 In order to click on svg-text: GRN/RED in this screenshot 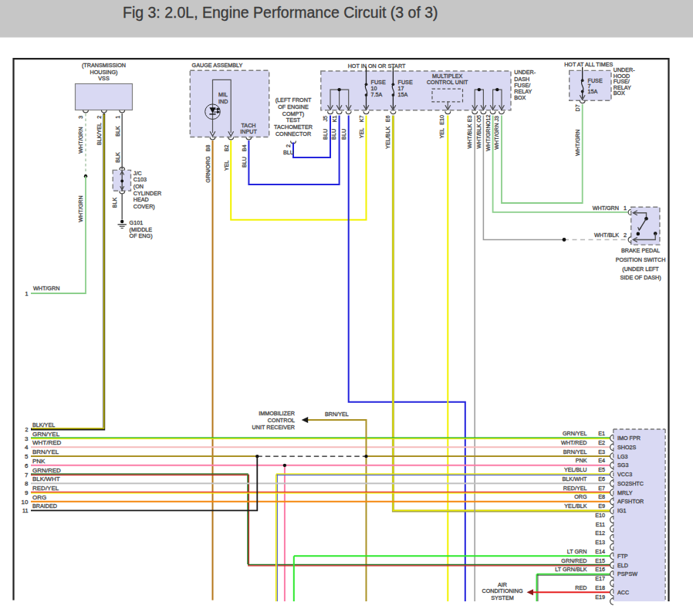, I will do `click(46, 471)`.